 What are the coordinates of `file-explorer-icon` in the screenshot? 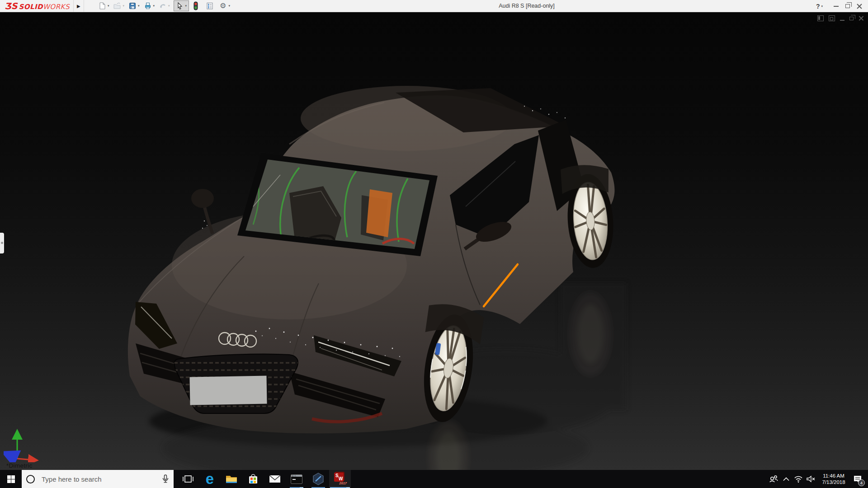 It's located at (231, 479).